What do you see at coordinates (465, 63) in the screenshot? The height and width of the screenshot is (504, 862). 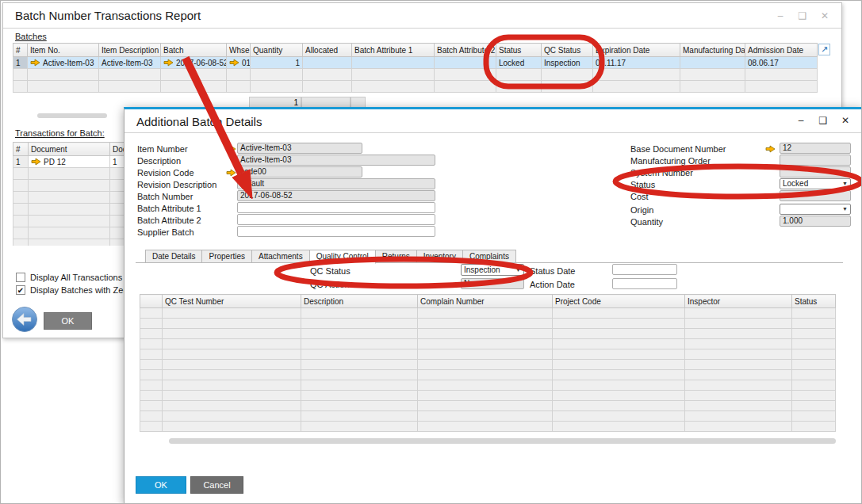 I see `batch-attr2-cell` at bounding box center [465, 63].